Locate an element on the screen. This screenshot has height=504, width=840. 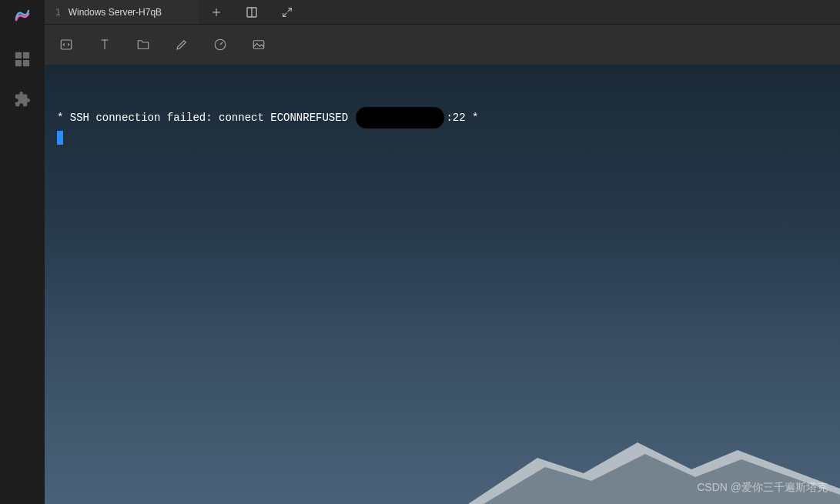
terminal-output-line: * SSH connection failed: connect ECONNRE… is located at coordinates (442, 118).